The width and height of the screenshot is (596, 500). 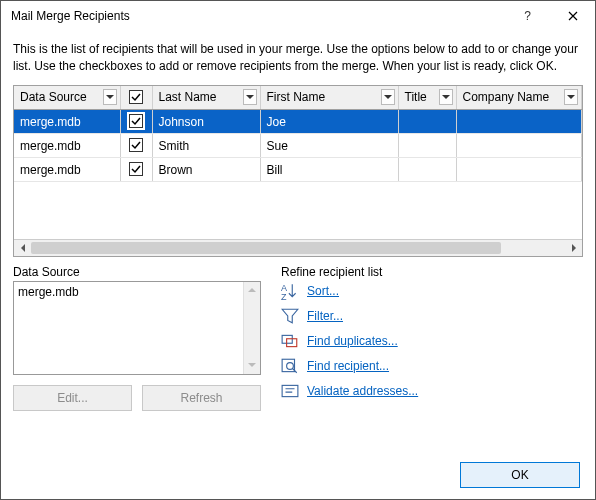 I want to click on refresh-button: Refresh, so click(x=202, y=398).